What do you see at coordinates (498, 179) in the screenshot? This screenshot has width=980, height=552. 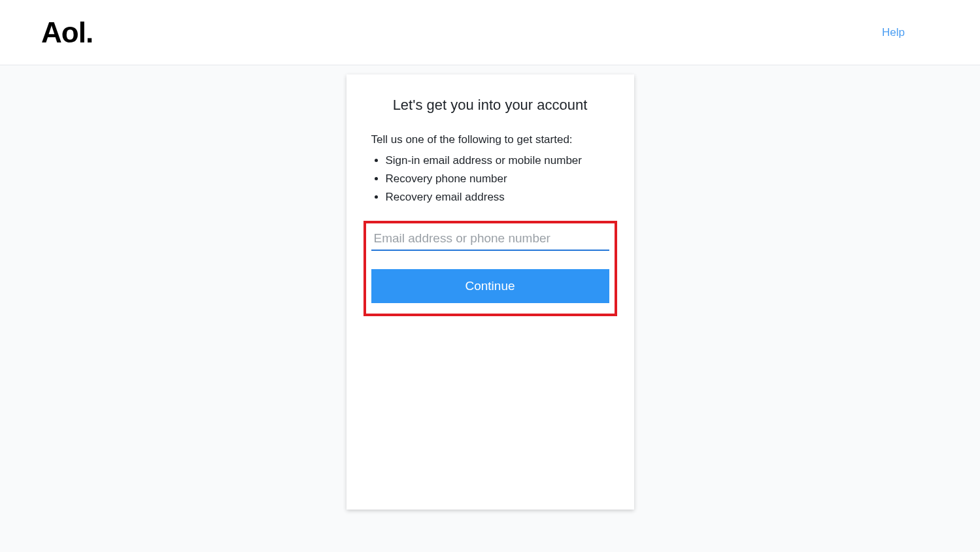 I see `list-item: Recovery phone number` at bounding box center [498, 179].